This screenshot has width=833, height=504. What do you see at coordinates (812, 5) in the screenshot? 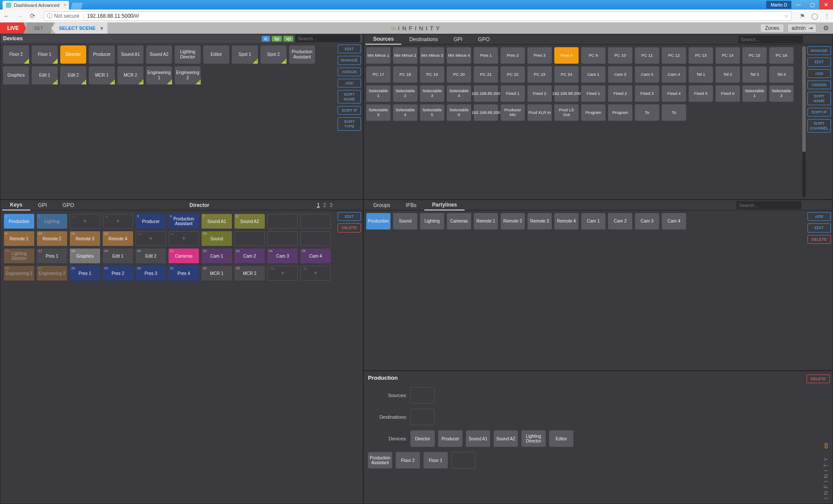
I see `window-maximize-button: ▢` at bounding box center [812, 5].